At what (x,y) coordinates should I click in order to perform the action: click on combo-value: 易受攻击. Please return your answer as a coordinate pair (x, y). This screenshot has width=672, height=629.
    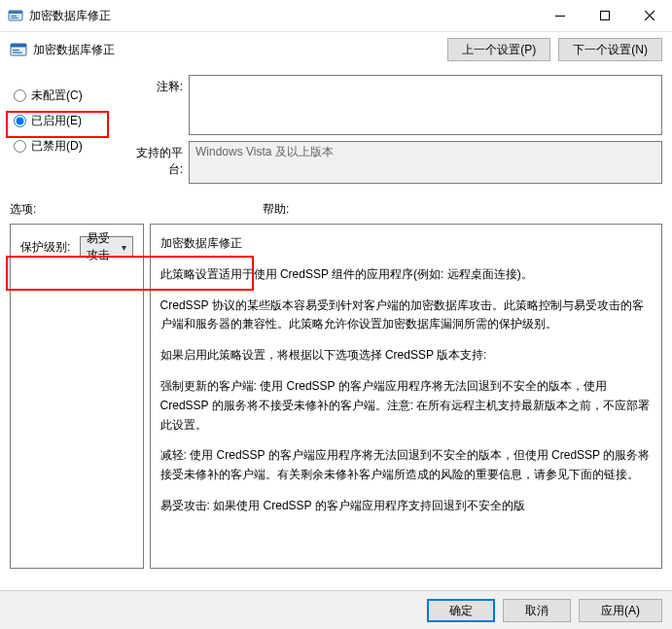
    Looking at the image, I should click on (103, 247).